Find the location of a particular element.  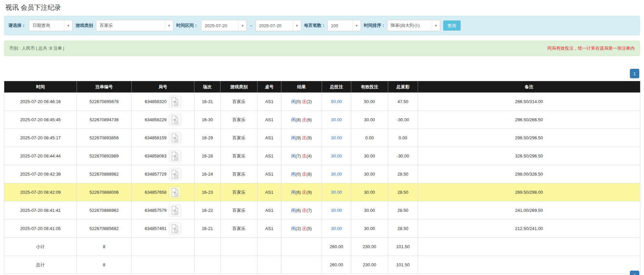

game-category-select: 百家乐 ▼ is located at coordinates (135, 26).